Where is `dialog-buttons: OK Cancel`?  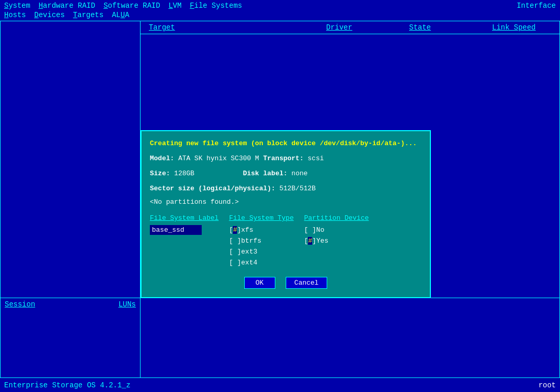
dialog-buttons: OK Cancel is located at coordinates (286, 283).